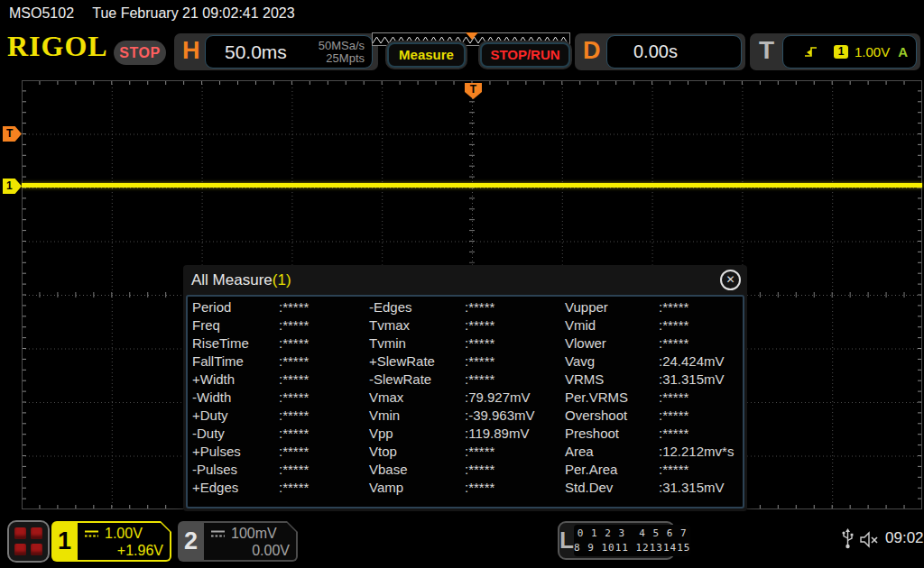 This screenshot has height=568, width=924. What do you see at coordinates (836, 52) in the screenshot?
I see `trigger-control: T 1 1.00V A` at bounding box center [836, 52].